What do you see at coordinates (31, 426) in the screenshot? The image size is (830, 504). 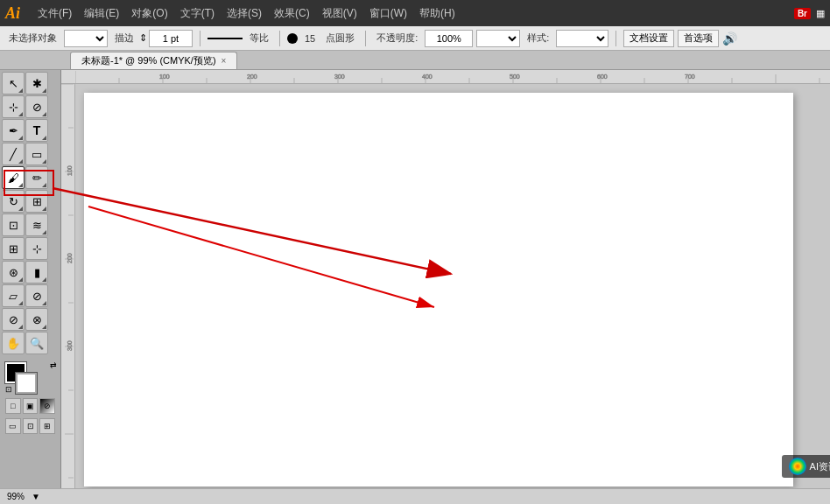 I see `full-screen-btn: ⊡` at bounding box center [31, 426].